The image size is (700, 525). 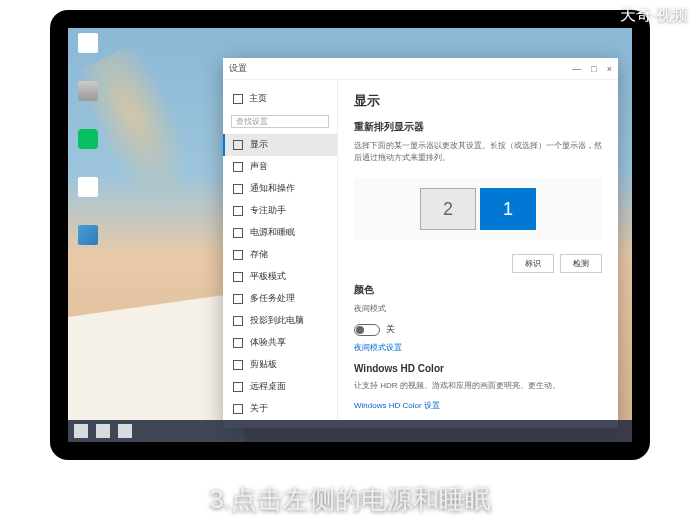 What do you see at coordinates (252, 122) in the screenshot?
I see `search-placeholder: 查找设置` at bounding box center [252, 122].